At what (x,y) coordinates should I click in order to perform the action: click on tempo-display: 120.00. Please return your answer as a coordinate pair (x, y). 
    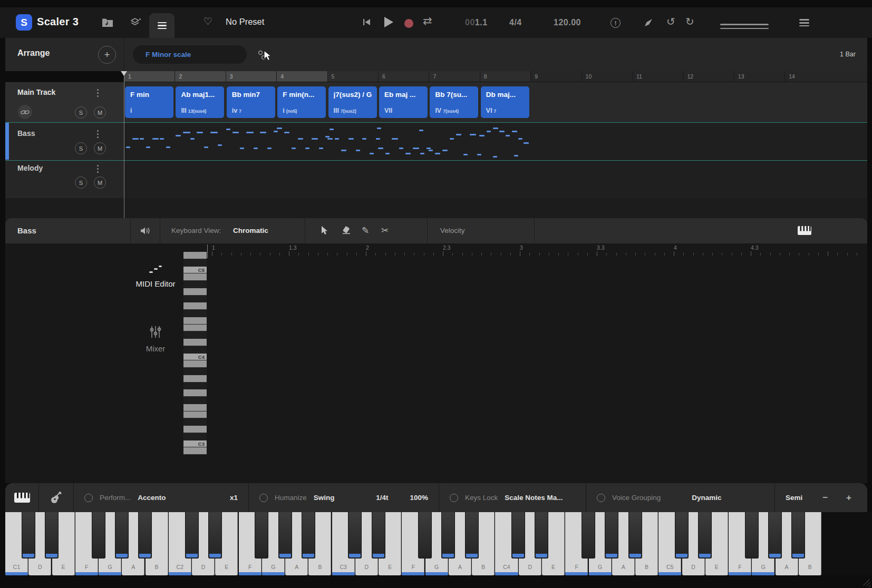
    Looking at the image, I should click on (567, 23).